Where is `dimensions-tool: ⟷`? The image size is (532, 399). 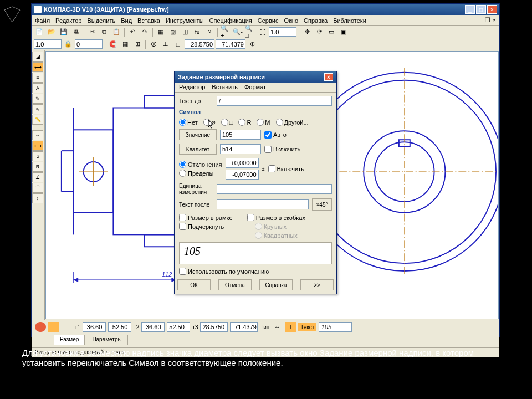 dimensions-tool: ⟷ is located at coordinates (38, 67).